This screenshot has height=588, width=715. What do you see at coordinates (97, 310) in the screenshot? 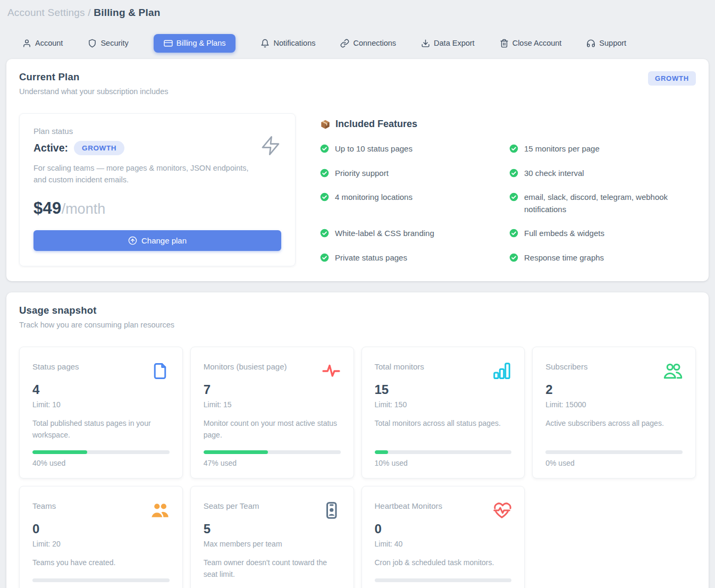
I see `usage-title: Usage snapshot` at bounding box center [97, 310].